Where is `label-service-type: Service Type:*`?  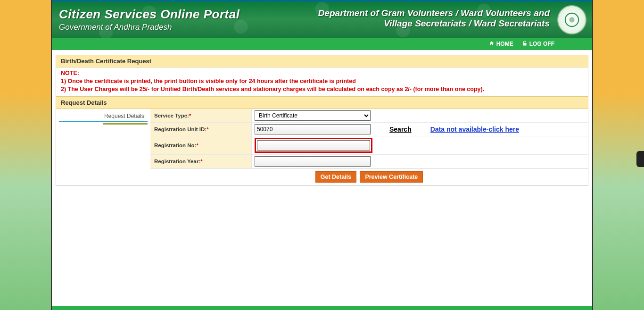
label-service-type: Service Type:* is located at coordinates (201, 116).